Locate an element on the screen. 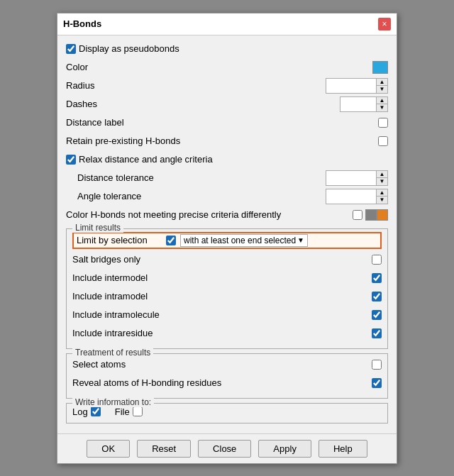 This screenshot has width=454, height=476. reset-button: Reset is located at coordinates (164, 448).